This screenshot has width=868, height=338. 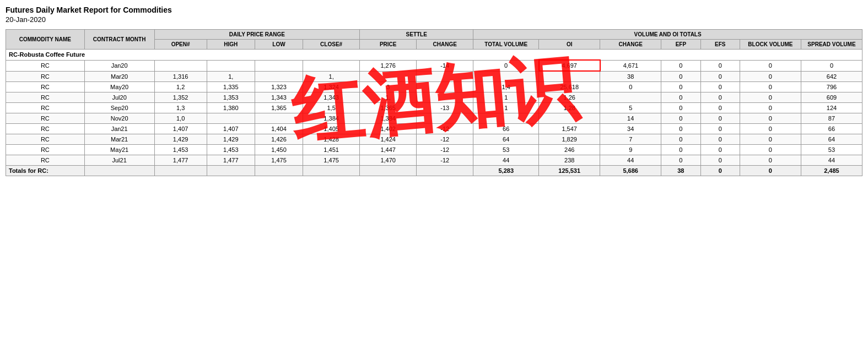 What do you see at coordinates (506, 171) in the screenshot?
I see `totals-total-volume: 5,283` at bounding box center [506, 171].